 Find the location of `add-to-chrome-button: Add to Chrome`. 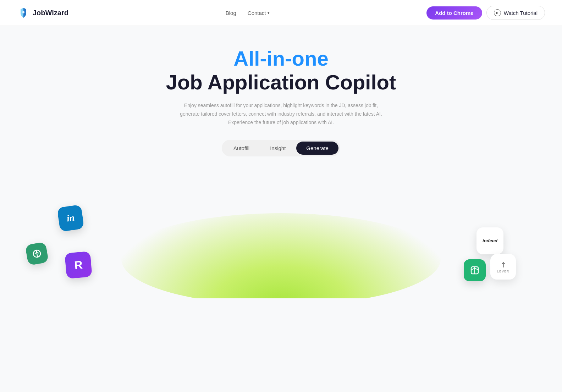

add-to-chrome-button: Add to Chrome is located at coordinates (454, 13).